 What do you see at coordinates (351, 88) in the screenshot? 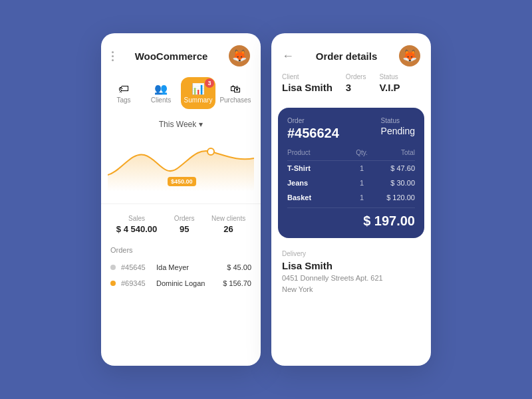
I see `client-info-row: Client Lisa Smith Orders 3 Status V.I.P` at bounding box center [351, 88].